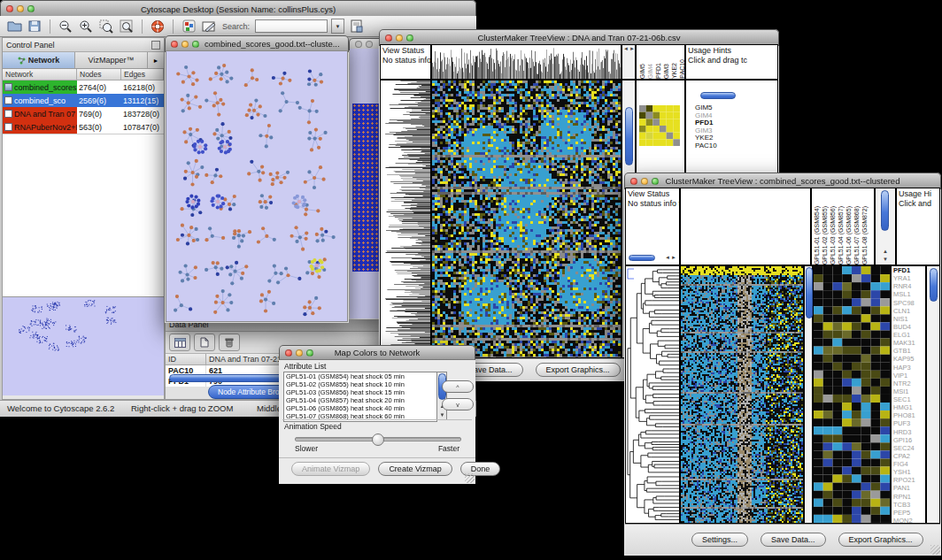 The image size is (942, 560). I want to click on search-dropdown-arrow: ▼, so click(338, 27).